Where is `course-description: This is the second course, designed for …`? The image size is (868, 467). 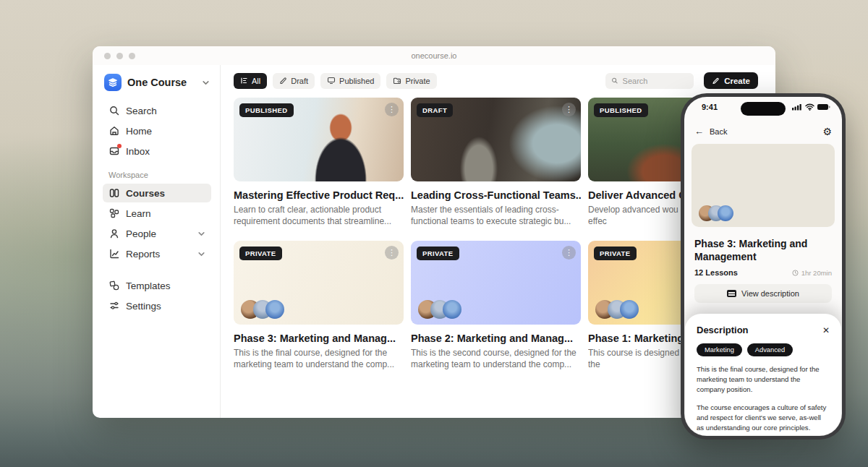 course-description: This is the second course, designed for … is located at coordinates (496, 359).